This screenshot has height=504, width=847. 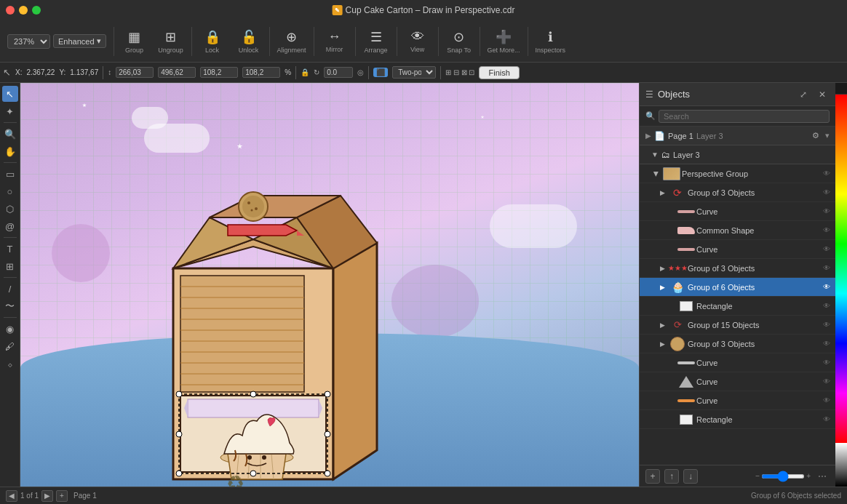 What do you see at coordinates (10, 249) in the screenshot?
I see `text-tool: T` at bounding box center [10, 249].